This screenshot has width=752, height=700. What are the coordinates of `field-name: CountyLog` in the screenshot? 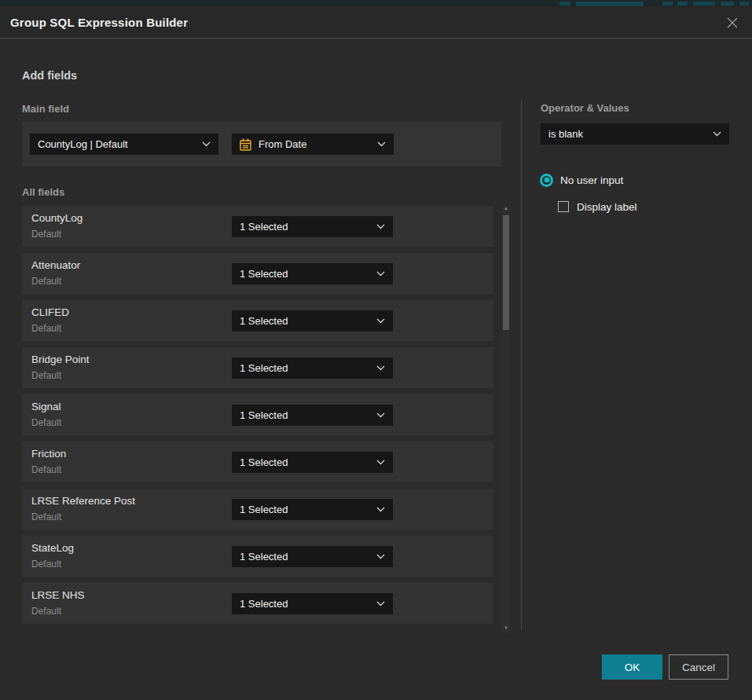 It's located at (57, 218).